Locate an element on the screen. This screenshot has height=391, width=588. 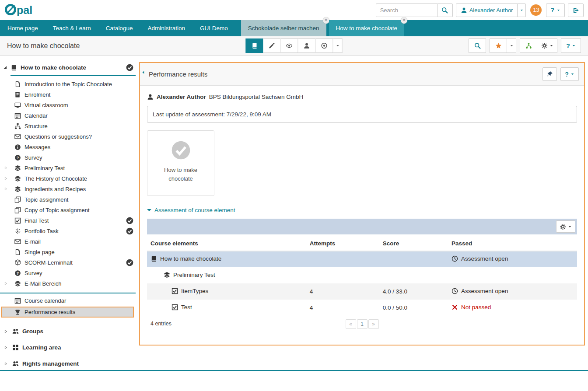
course-view-button is located at coordinates (255, 45).